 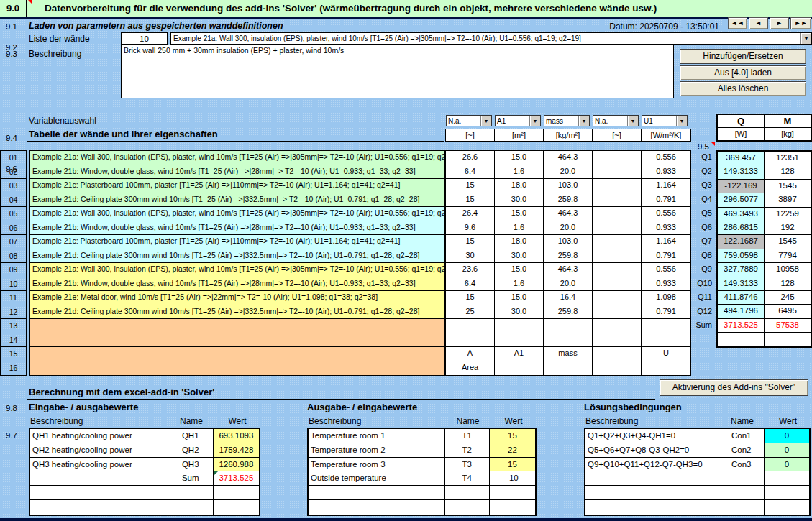 What do you see at coordinates (13, 158) in the screenshot?
I see `row-header-01: 01` at bounding box center [13, 158].